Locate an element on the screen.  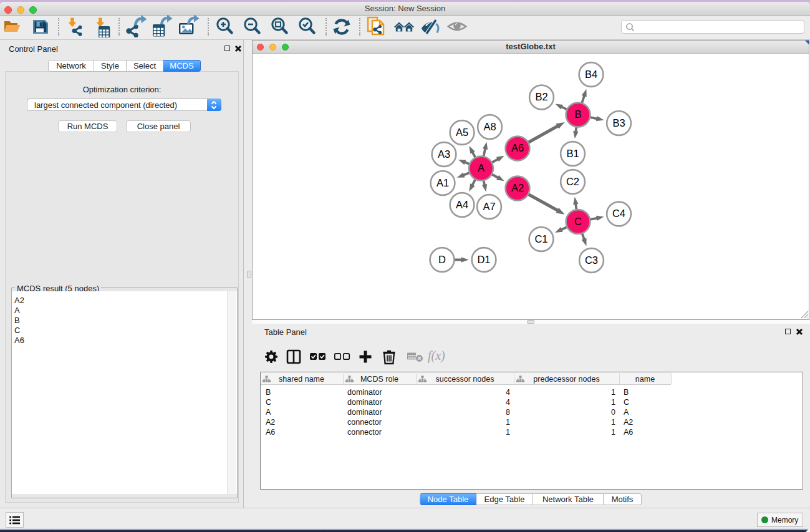
svg-text: B2 is located at coordinates (541, 97).